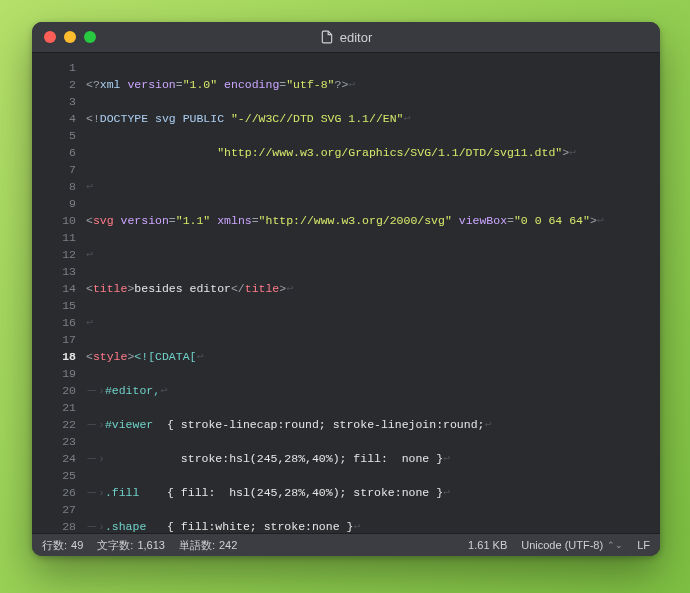 The height and width of the screenshot is (593, 690). What do you see at coordinates (70, 37) in the screenshot?
I see `minimize-button` at bounding box center [70, 37].